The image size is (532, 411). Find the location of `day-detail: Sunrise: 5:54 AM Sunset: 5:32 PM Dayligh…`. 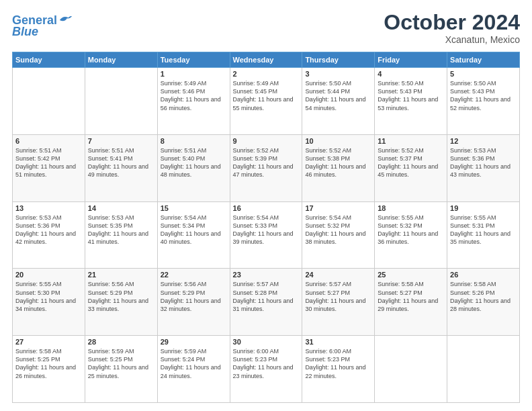

day-detail: Sunrise: 5:54 AM Sunset: 5:32 PM Dayligh… is located at coordinates (339, 230).